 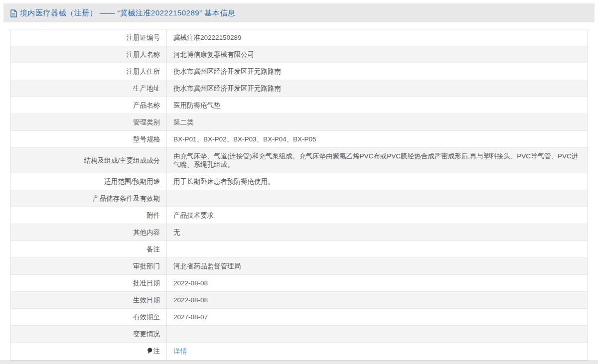 I want to click on table-row: 管理类别 第二类, so click(x=299, y=122).